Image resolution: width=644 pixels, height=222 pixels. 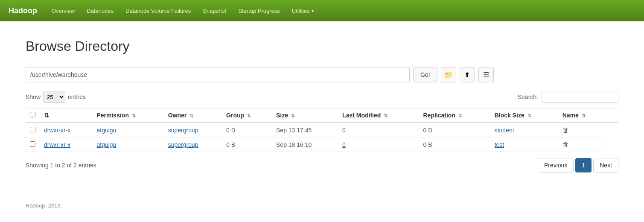 What do you see at coordinates (322, 130) in the screenshot?
I see `table-row: drwxr-xr-x atguigu supergroup 0 B Sep 13…` at bounding box center [322, 130].